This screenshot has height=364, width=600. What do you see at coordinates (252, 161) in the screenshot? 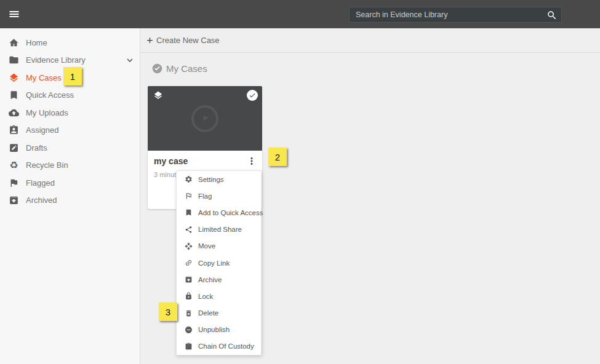
I see `kebab-menu-icon` at bounding box center [252, 161].